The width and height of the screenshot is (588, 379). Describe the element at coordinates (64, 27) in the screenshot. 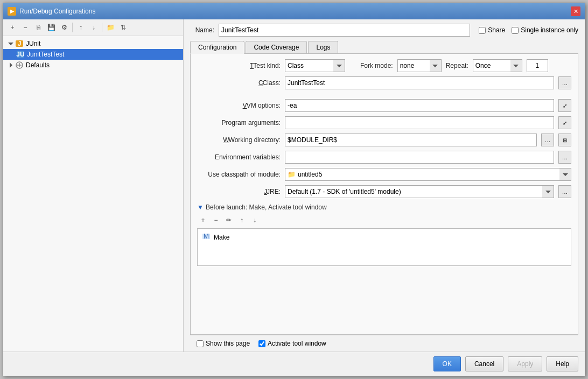

I see `share-config-button: ⚙` at that location.